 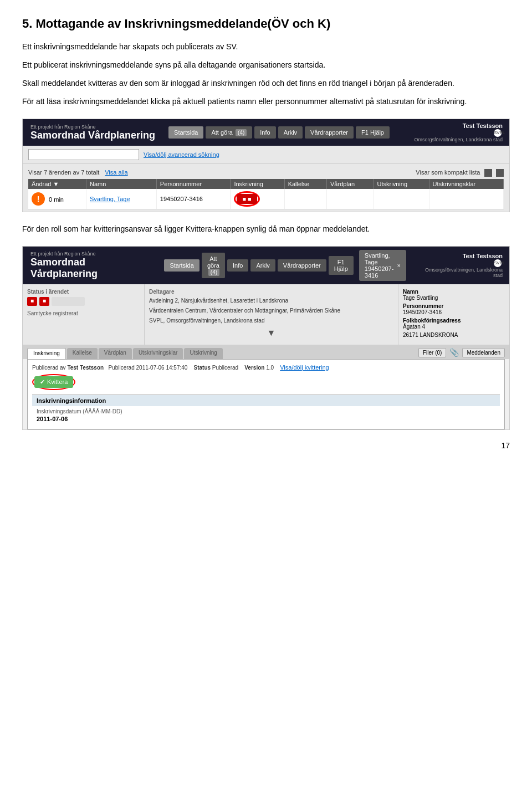 I want to click on nav-info-1: Info, so click(x=265, y=132).